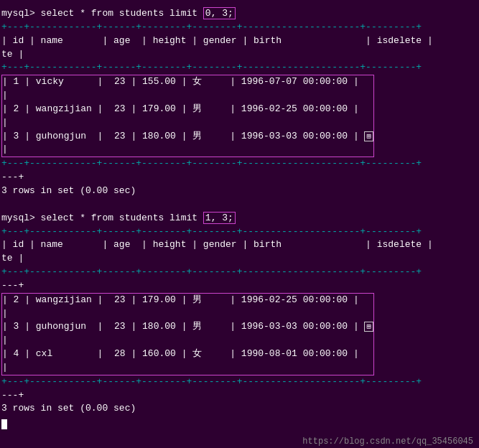  What do you see at coordinates (188, 340) in the screenshot?
I see `q2-row3b: |` at bounding box center [188, 340].